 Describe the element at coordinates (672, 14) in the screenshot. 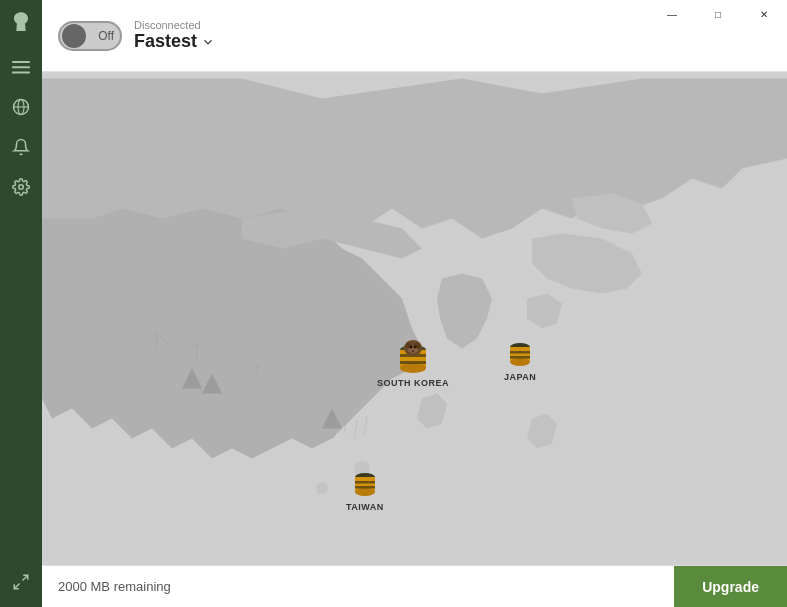

I see `minimize-button: —` at that location.